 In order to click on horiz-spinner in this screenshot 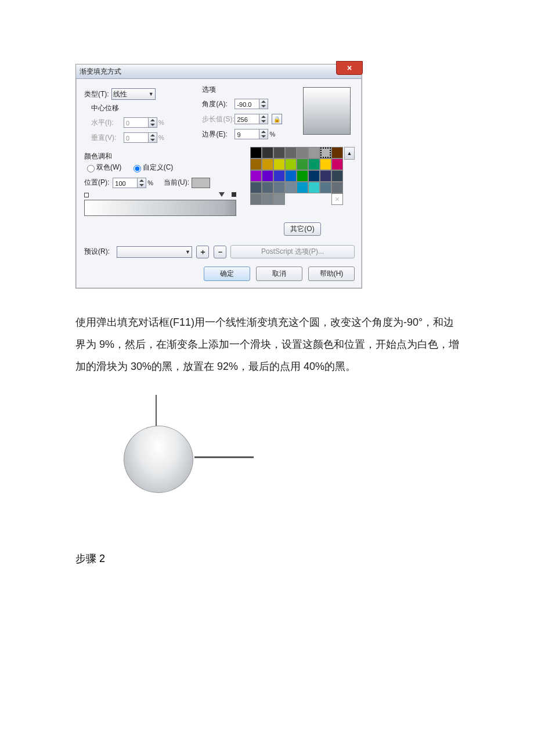, I will do `click(153, 123)`.